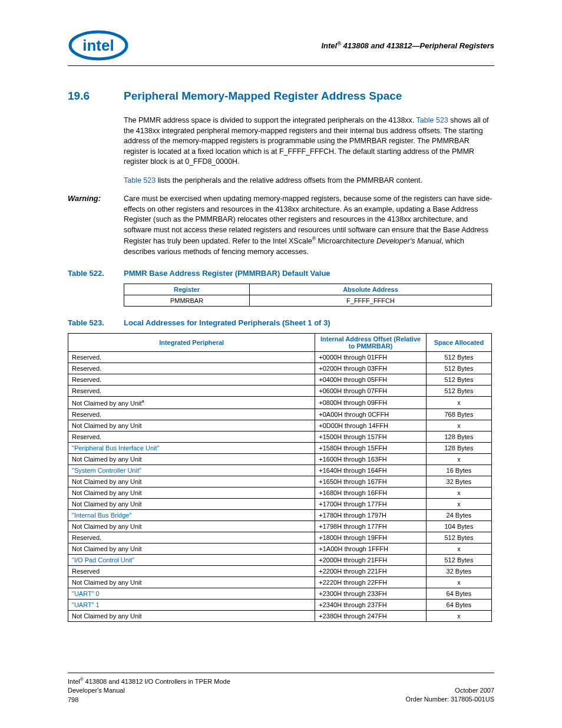 This screenshot has height=728, width=562. Describe the element at coordinates (280, 481) in the screenshot. I see `table-row: Not Claimed by any Unit+1650H through 16…` at that location.